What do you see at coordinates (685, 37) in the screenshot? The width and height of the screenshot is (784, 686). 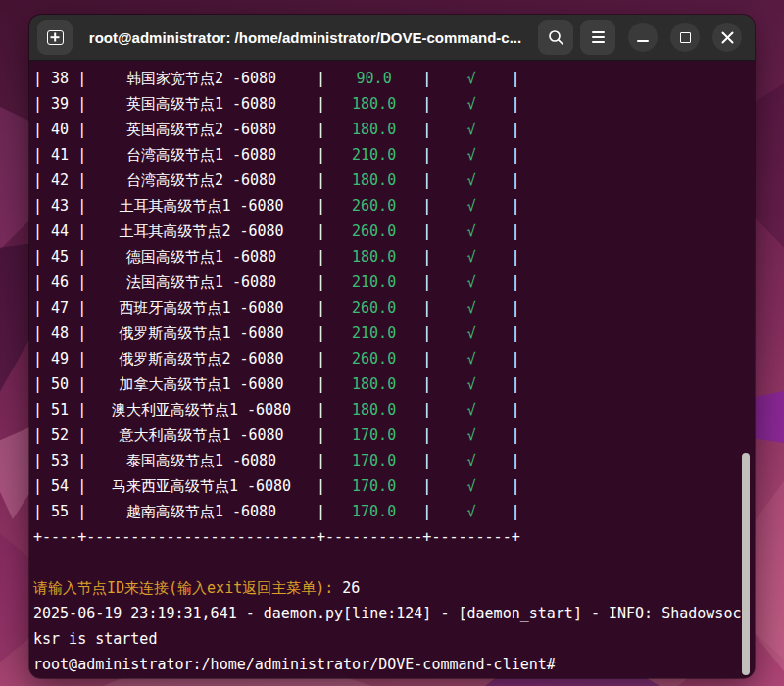 I see `maximize-button` at bounding box center [685, 37].